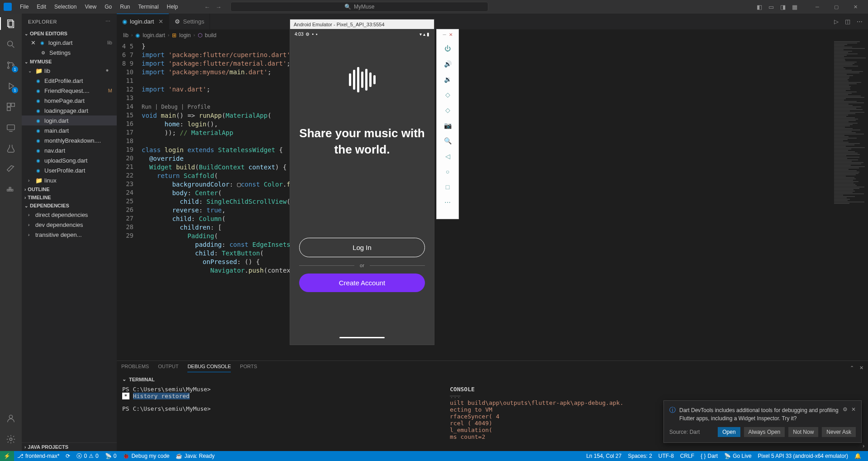  What do you see at coordinates (836, 7) in the screenshot?
I see `window-maximize-icon: ▢` at bounding box center [836, 7].